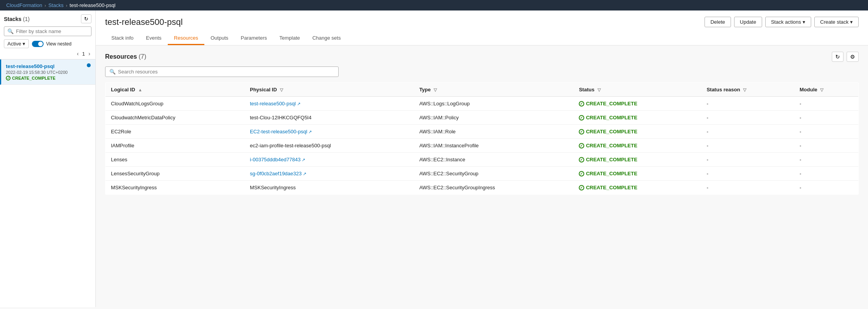 This screenshot has height=309, width=868. I want to click on col-header-logical-id: Logical ID ▲, so click(175, 90).